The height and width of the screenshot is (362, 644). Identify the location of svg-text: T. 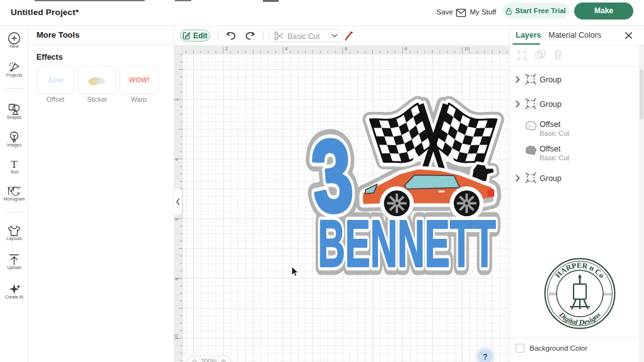
(14, 165).